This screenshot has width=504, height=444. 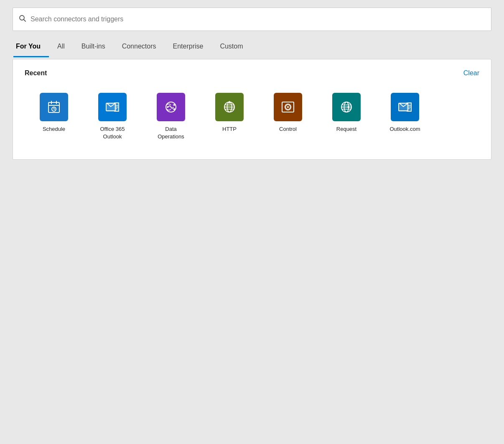 I want to click on connector-grid: Schedule Office 365 Outlook Data Operati…, so click(x=252, y=116).